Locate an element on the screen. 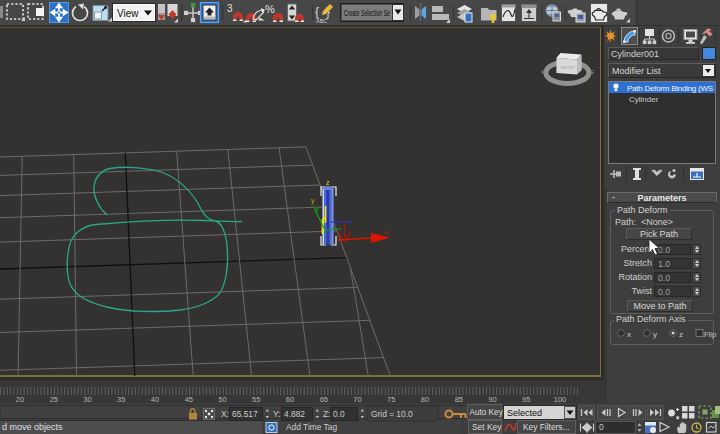  svg-text: Create Selection Se is located at coordinates (367, 13).